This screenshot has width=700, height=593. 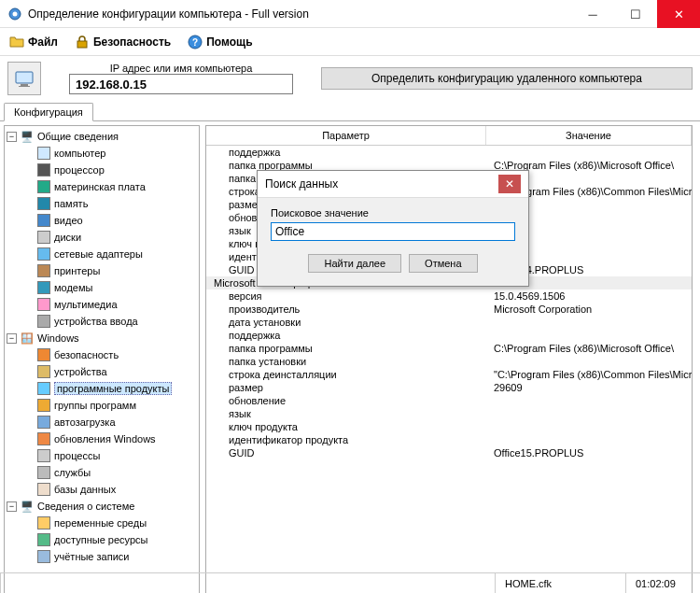 What do you see at coordinates (350, 42) in the screenshot?
I see `menu-bar: Файл Безопасность ? Помощь` at bounding box center [350, 42].